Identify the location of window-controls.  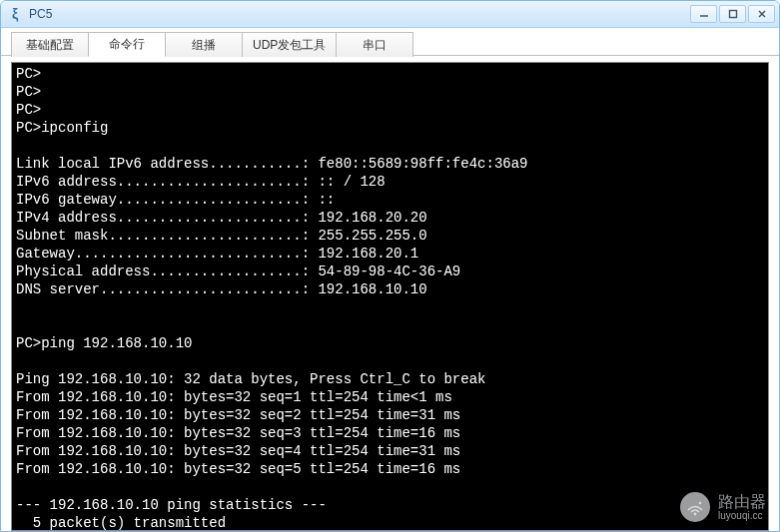
(733, 14).